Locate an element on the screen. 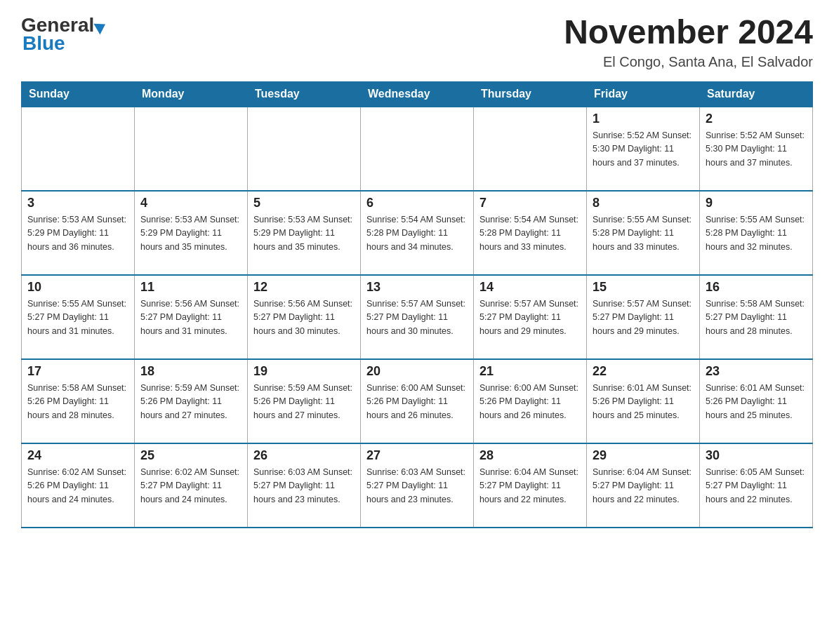 The image size is (834, 644). day-number: 9 is located at coordinates (756, 203).